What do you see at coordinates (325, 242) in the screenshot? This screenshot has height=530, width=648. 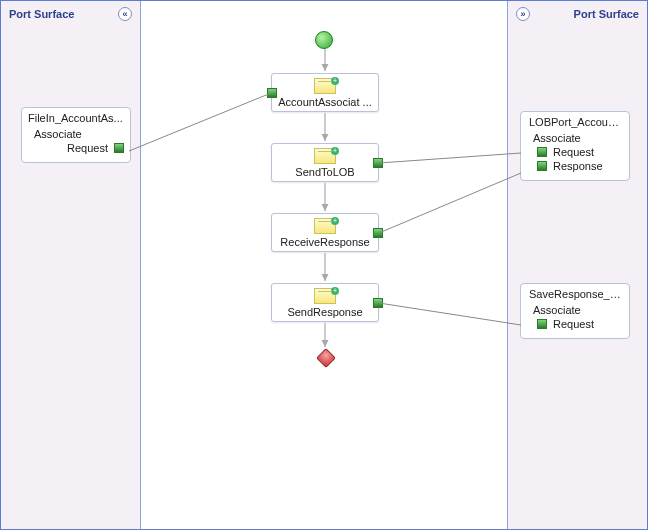 I see `shape-label: ReceiveResponse` at bounding box center [325, 242].